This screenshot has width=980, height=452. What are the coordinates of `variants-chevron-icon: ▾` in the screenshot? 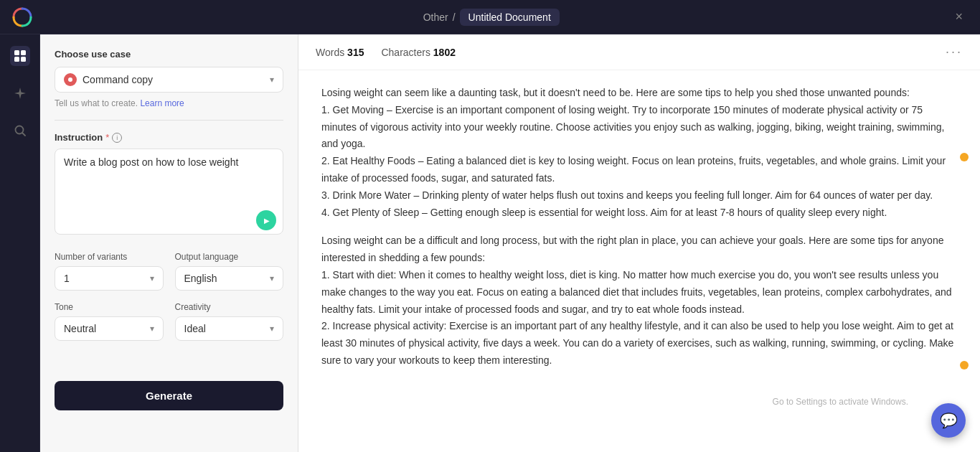 It's located at (152, 278).